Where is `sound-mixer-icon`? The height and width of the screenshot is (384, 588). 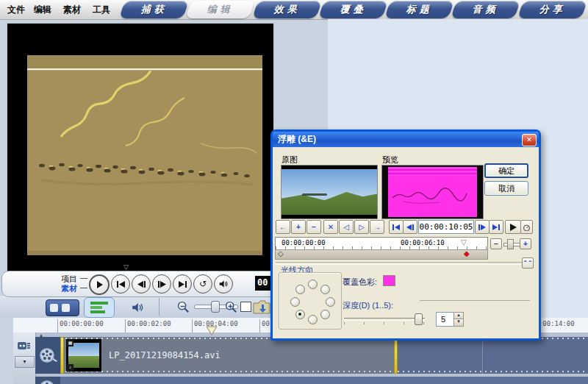
sound-mixer-icon is located at coordinates (137, 307).